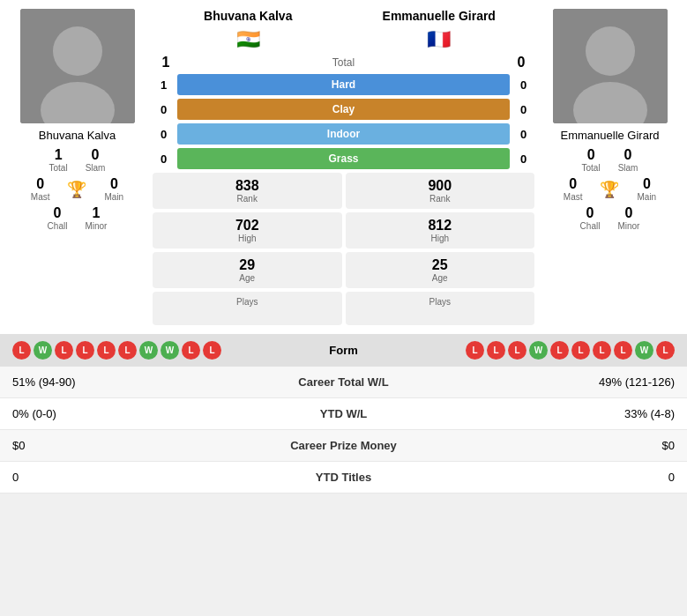 This screenshot has width=687, height=616. I want to click on right-minor-stat: 0 Minor, so click(628, 219).